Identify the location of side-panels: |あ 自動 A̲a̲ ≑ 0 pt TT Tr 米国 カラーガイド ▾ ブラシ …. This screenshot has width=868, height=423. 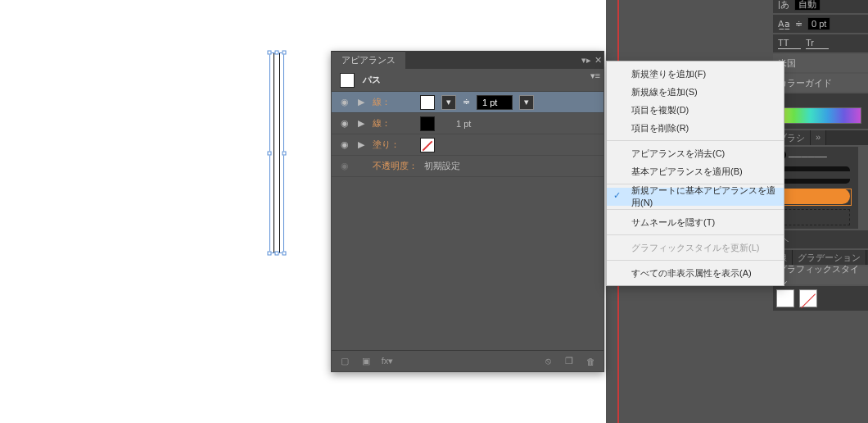
(821, 212).